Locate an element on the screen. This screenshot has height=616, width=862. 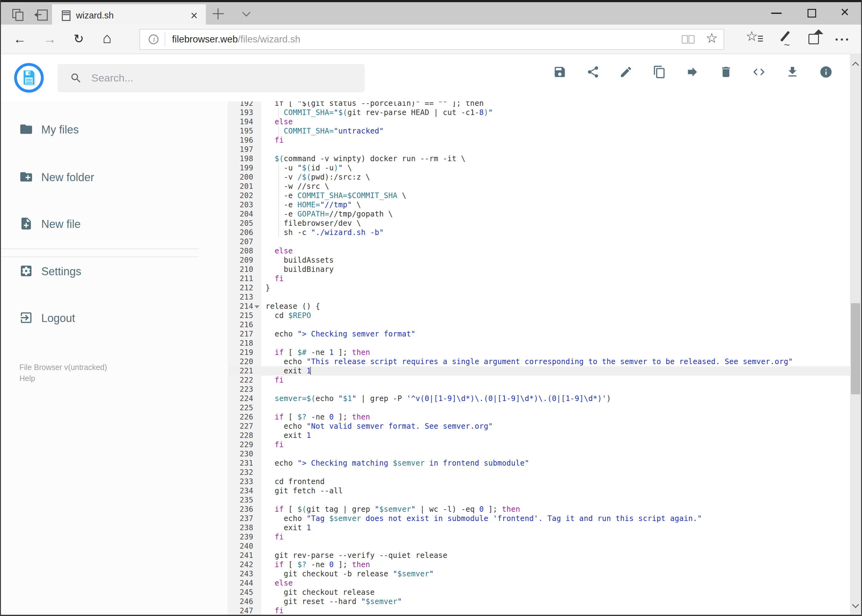
code-line: 208 else is located at coordinates (539, 251).